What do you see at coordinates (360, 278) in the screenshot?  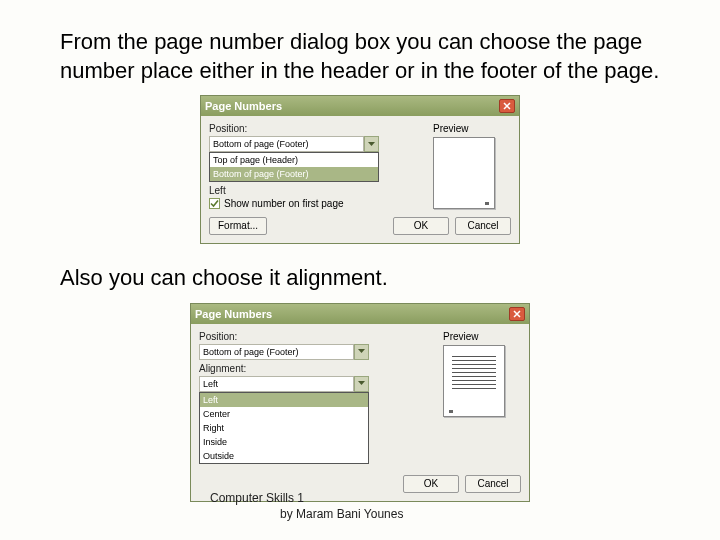 I see `intro-paragraph-2: Also you can choose it alignment.` at bounding box center [360, 278].